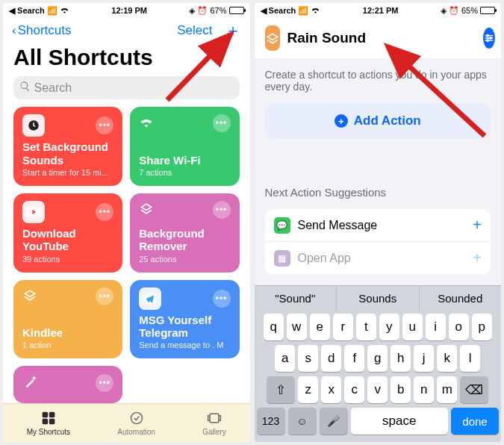  What do you see at coordinates (34, 212) in the screenshot?
I see `youtube-icon` at bounding box center [34, 212].